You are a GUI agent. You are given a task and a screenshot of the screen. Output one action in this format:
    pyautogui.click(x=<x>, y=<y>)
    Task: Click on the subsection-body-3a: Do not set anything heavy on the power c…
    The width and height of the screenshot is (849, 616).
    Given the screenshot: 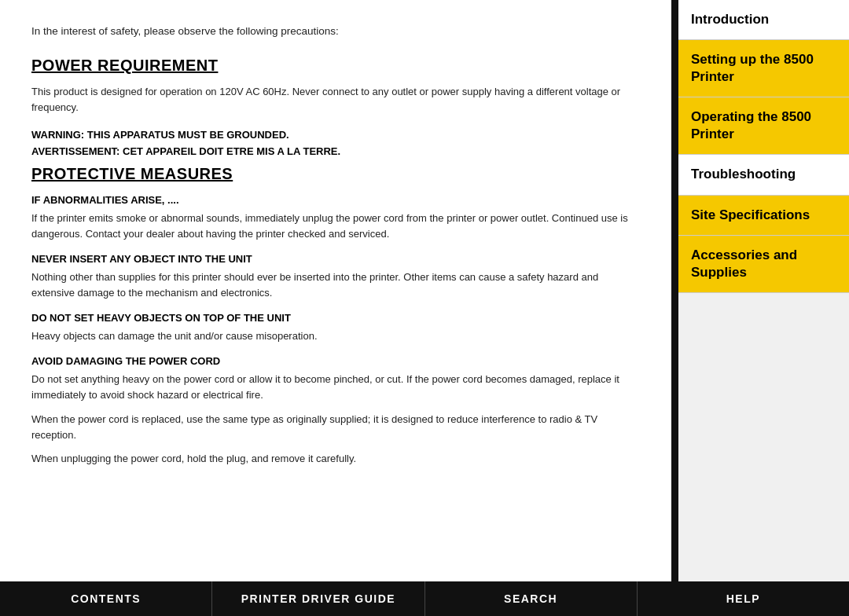 What is the action you would take?
    pyautogui.click(x=336, y=387)
    